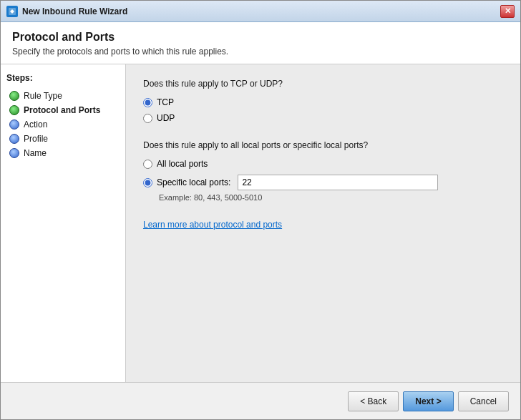  Describe the element at coordinates (36, 139) in the screenshot. I see `sidebar-label-profile: Profile` at that location.